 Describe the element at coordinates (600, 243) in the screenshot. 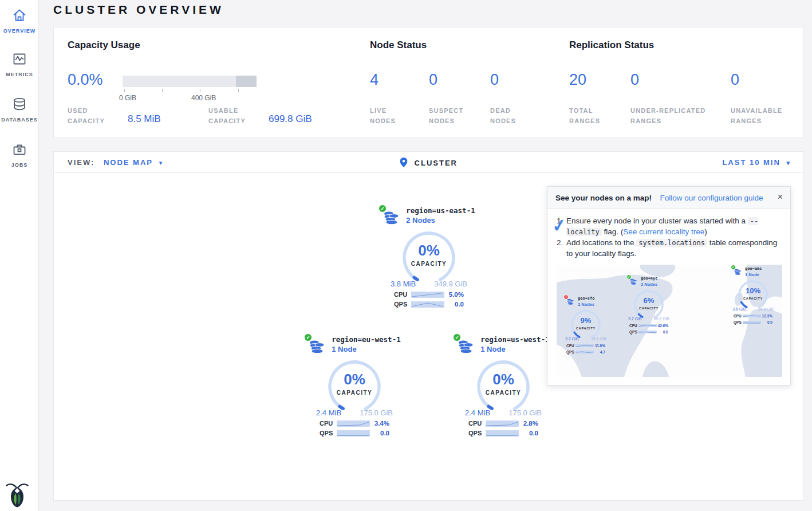

I see `step-text-part: Add locations to the` at that location.